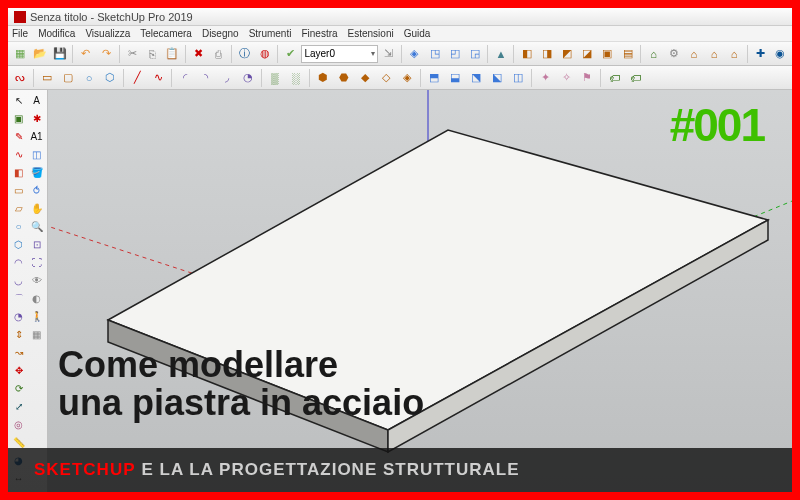 The width and height of the screenshot is (800, 500). Describe the element at coordinates (545, 78) in the screenshot. I see `dyn1-icon: ✦` at that location.